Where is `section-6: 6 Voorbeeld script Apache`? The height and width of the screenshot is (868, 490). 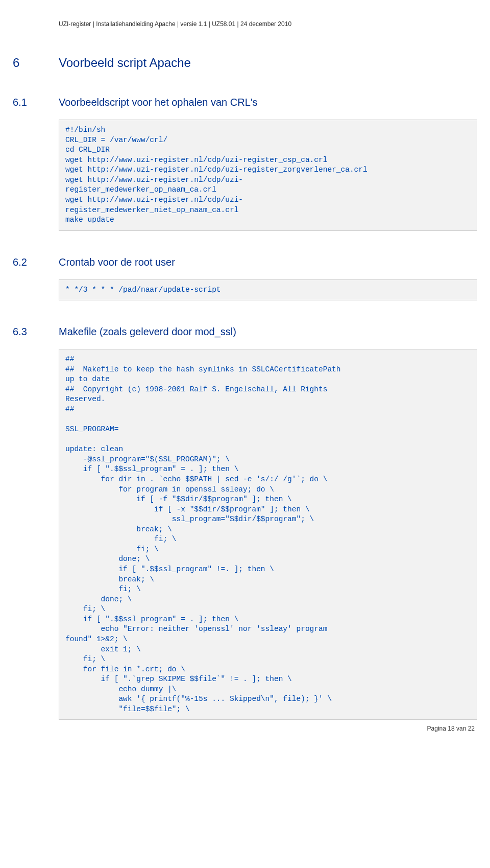
section-6: 6 Voorbeeld script Apache is located at coordinates (245, 63).